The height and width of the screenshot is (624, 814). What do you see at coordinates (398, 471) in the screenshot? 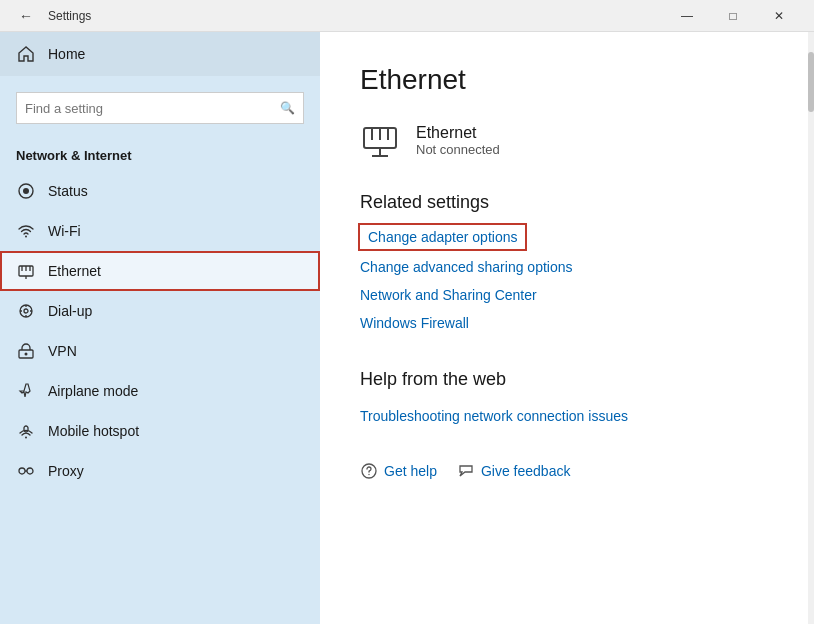
I see `get-help-container: Get help` at bounding box center [398, 471].